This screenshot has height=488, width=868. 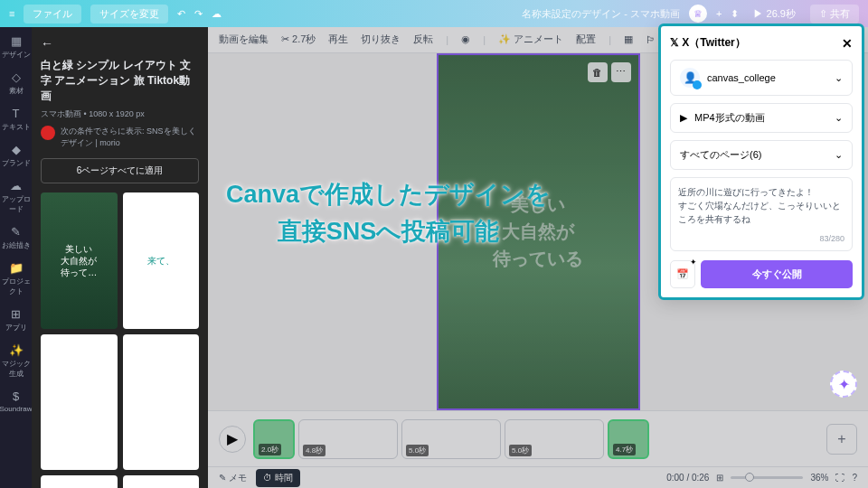 I want to click on tutorial-caption: Canvaで作成したデザインを直接SNSへ投稿可能, so click(x=389, y=213).